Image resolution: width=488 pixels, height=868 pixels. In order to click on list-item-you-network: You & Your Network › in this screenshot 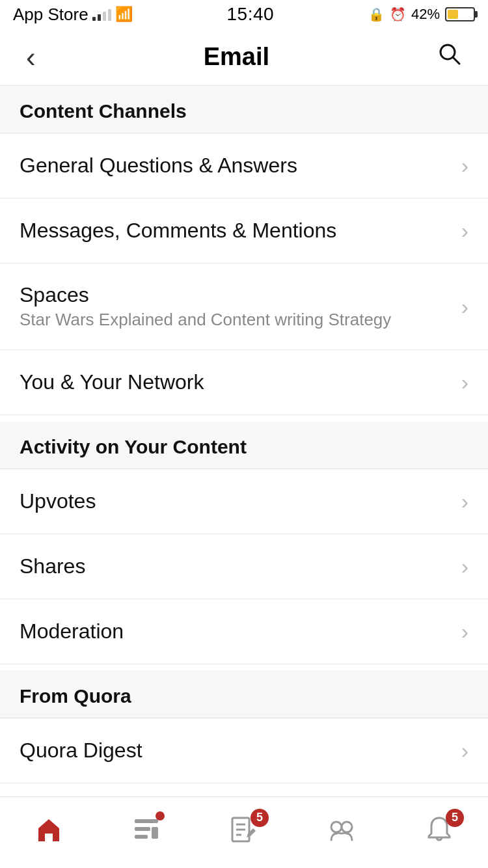, I will do `click(244, 383)`.